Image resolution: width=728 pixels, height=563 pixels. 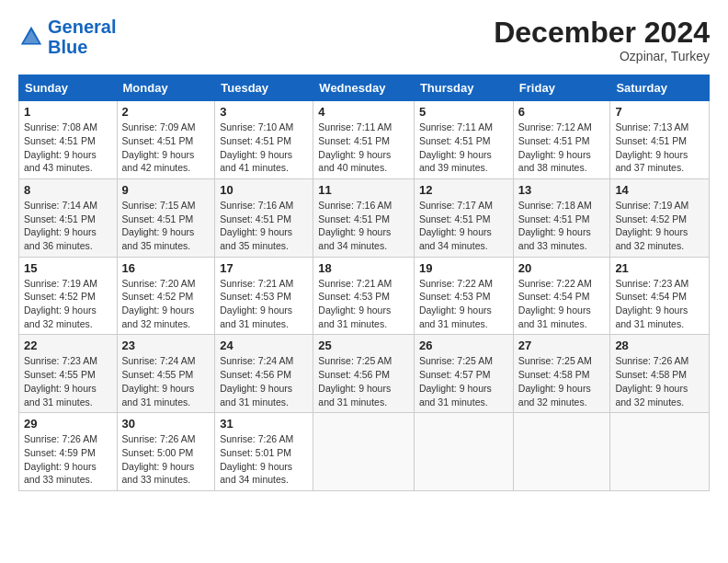 I want to click on calendar-week-row-5: 29Sunrise: 7:26 AMSunset: 4:59 PMDayligh…, so click(x=364, y=453).